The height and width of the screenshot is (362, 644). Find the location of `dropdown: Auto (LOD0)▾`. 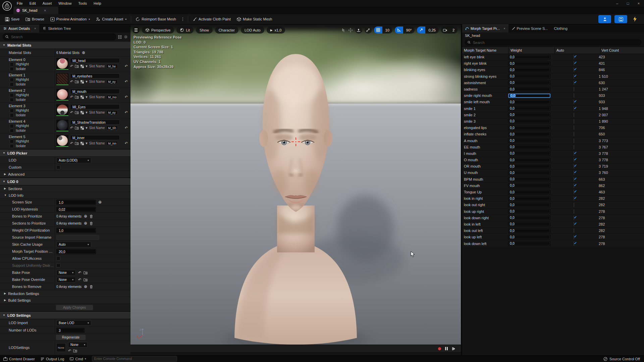

dropdown: Auto (LOD0)▾ is located at coordinates (74, 160).